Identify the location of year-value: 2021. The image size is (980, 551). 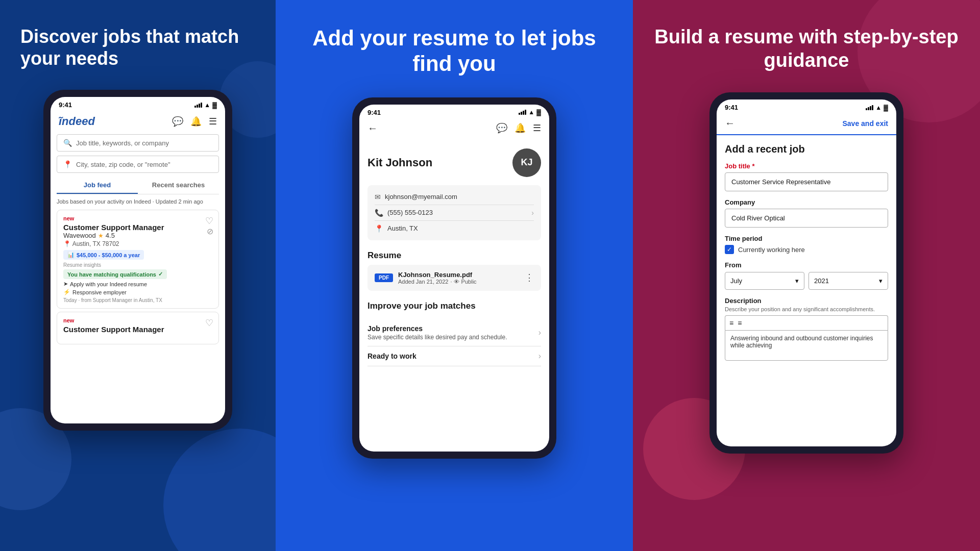
(822, 281).